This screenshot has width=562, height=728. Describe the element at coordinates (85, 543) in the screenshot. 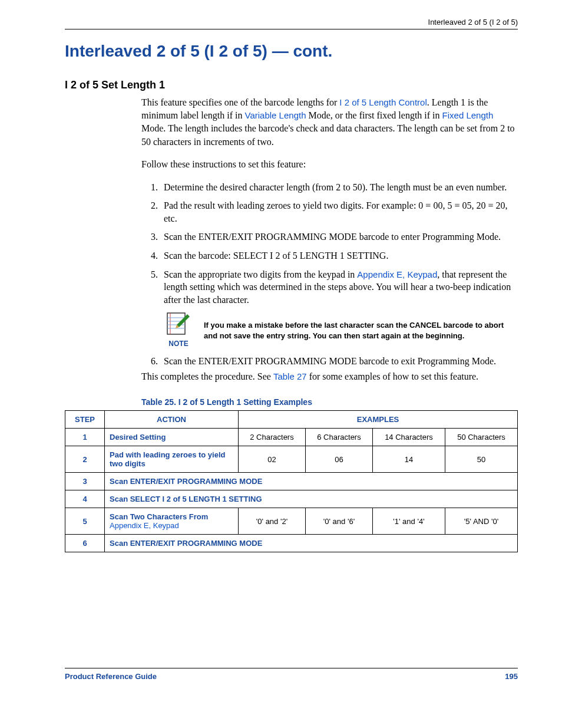

I see `cell-step: 6` at that location.